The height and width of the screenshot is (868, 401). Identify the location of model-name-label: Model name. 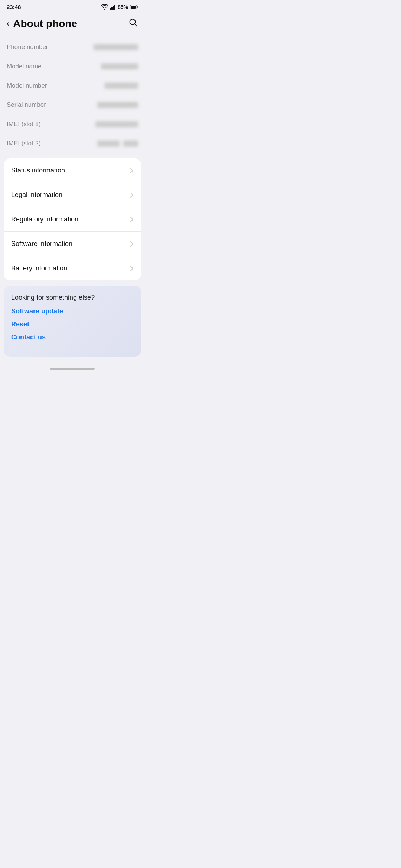
(24, 66).